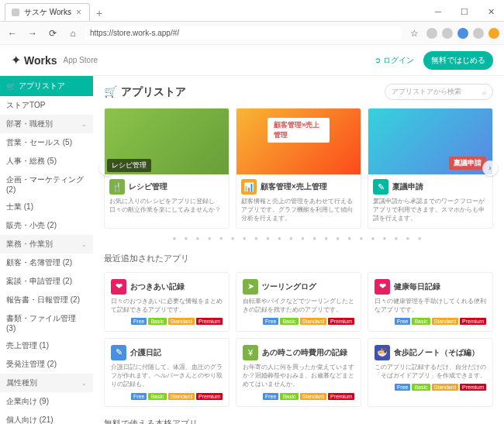 Image resolution: width=504 pixels, height=424 pixels. I want to click on reload-button: ⟳, so click(53, 33).